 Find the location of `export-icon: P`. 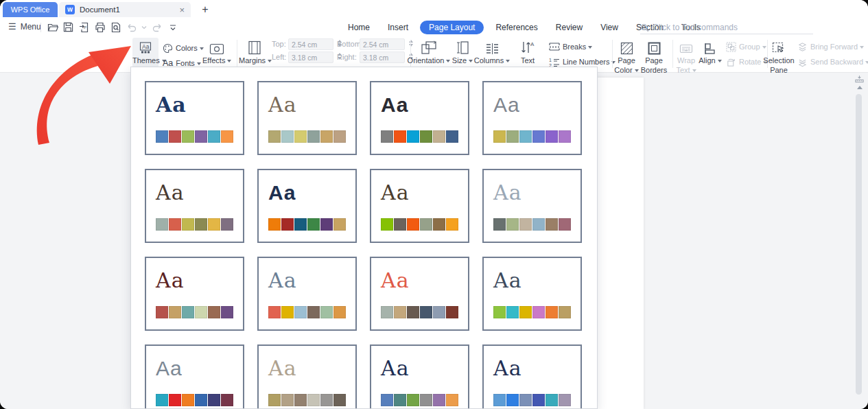

export-icon: P is located at coordinates (84, 27).